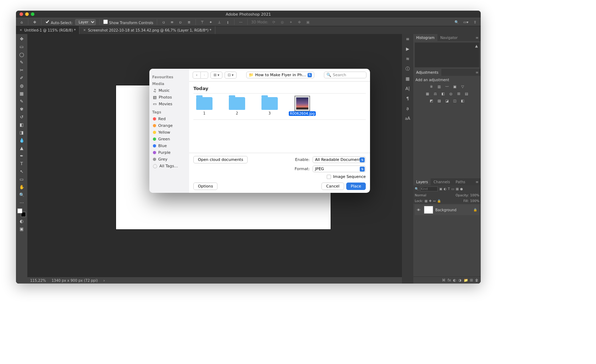  I want to click on tab-screenshot: ✕ Screenshot 2022-10-18 at 15.34.42.png …, so click(147, 30).